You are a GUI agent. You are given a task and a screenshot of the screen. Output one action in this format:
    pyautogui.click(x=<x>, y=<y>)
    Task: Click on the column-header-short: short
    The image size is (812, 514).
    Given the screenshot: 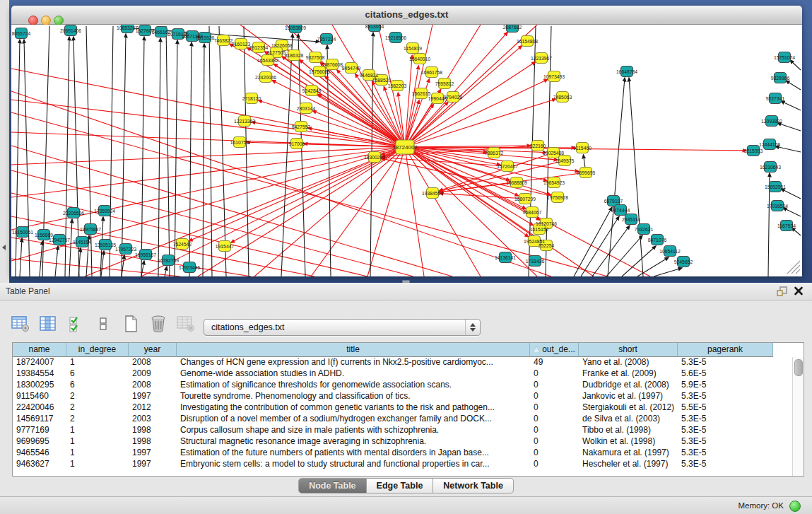 What is the action you would take?
    pyautogui.click(x=628, y=350)
    